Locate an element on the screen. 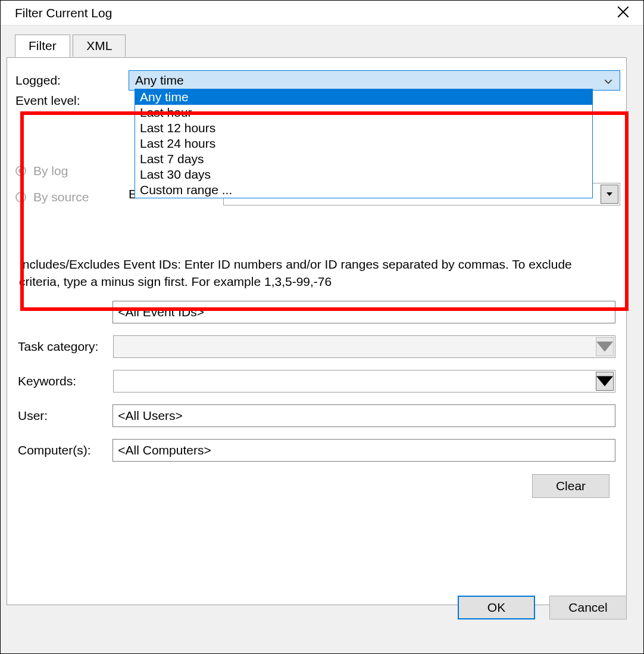  window-title: Filter Current Log is located at coordinates (61, 13).